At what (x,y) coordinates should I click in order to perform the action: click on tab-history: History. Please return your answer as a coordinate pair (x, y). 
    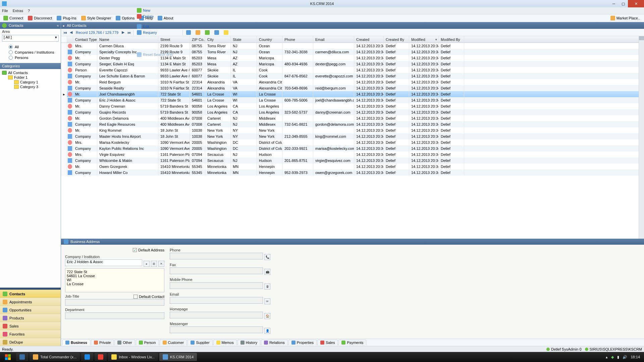
    Looking at the image, I should click on (249, 343).